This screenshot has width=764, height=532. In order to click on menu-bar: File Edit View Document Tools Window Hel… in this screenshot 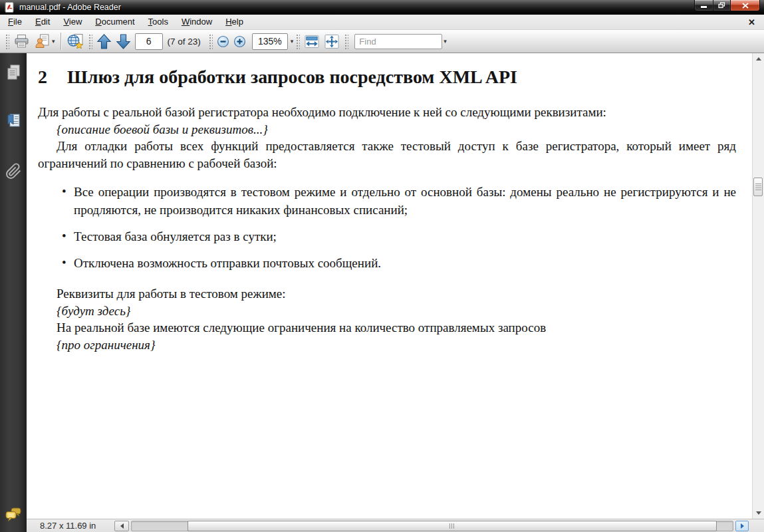, I will do `click(382, 23)`.